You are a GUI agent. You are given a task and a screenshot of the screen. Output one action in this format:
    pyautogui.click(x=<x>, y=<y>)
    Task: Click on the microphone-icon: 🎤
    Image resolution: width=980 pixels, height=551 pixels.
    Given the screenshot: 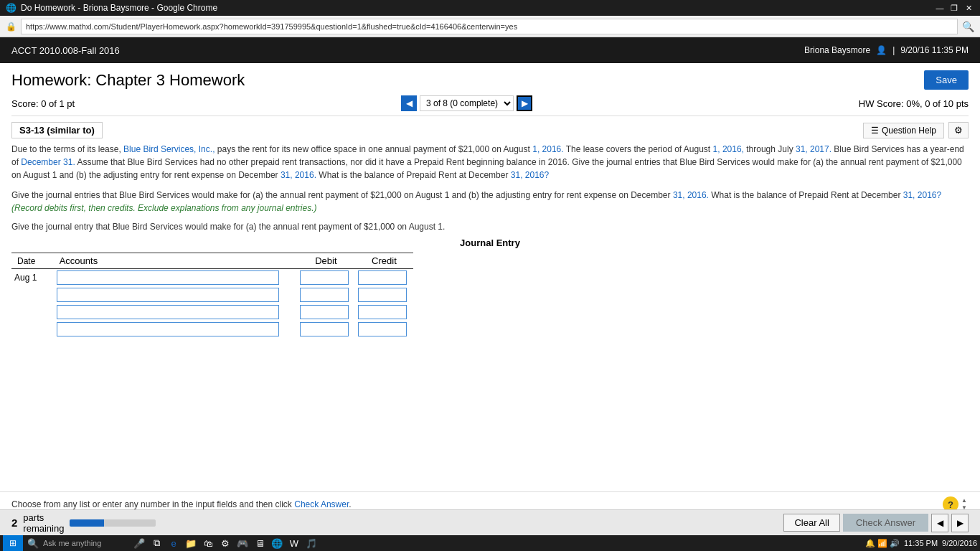 What is the action you would take?
    pyautogui.click(x=139, y=543)
    